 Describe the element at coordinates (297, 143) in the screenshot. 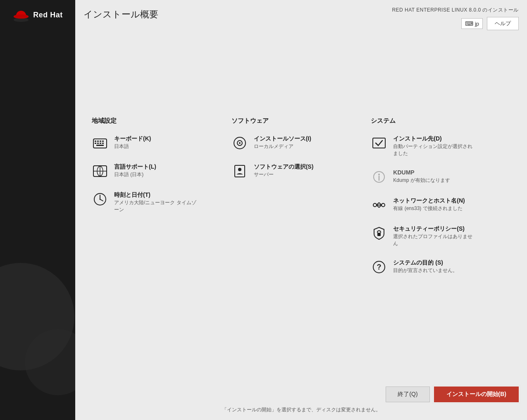

I see `install-source-item: インストールソース(I) ローカルメディア` at that location.